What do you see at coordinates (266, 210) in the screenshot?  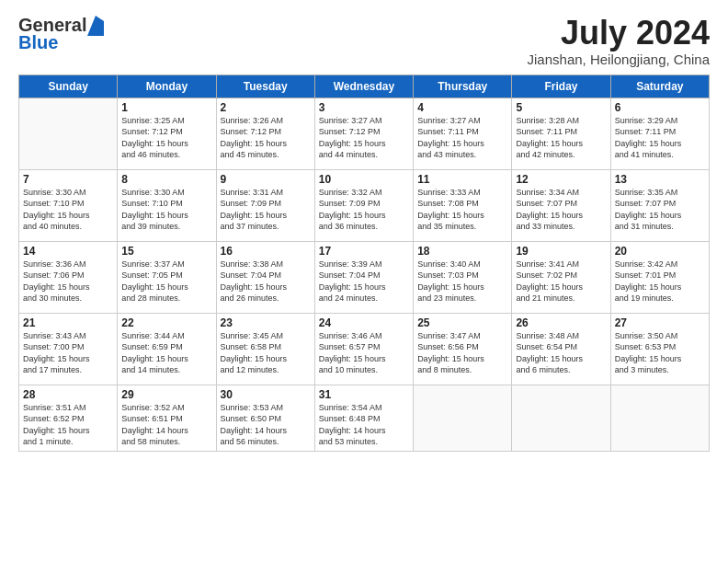 I see `day-info: Sunrise: 3:31 AMSunset: 7:09 PMDaylight:…` at bounding box center [266, 210].